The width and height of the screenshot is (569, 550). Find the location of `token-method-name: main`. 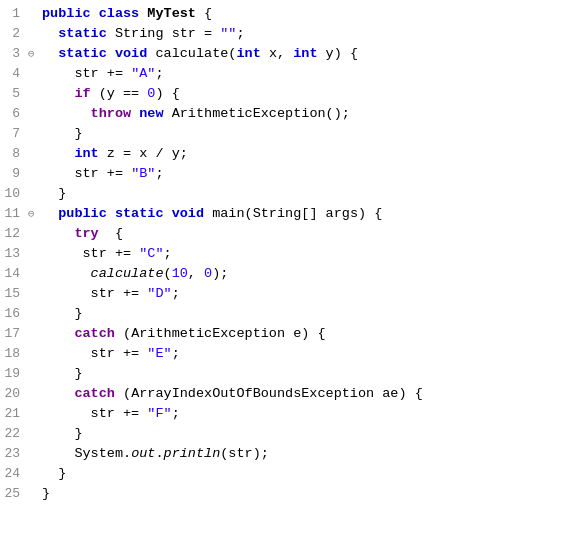

token-method-name: main is located at coordinates (228, 214).